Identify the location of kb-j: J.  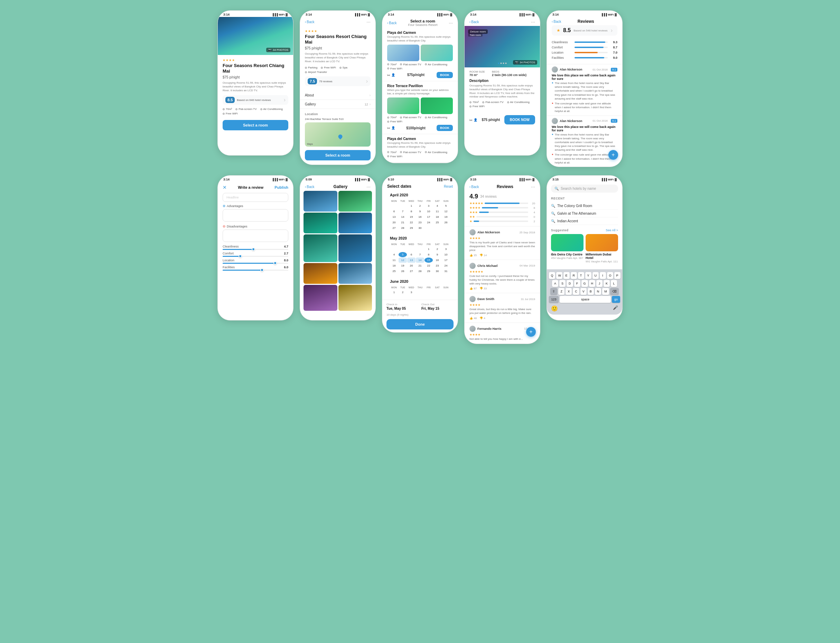
(599, 284).